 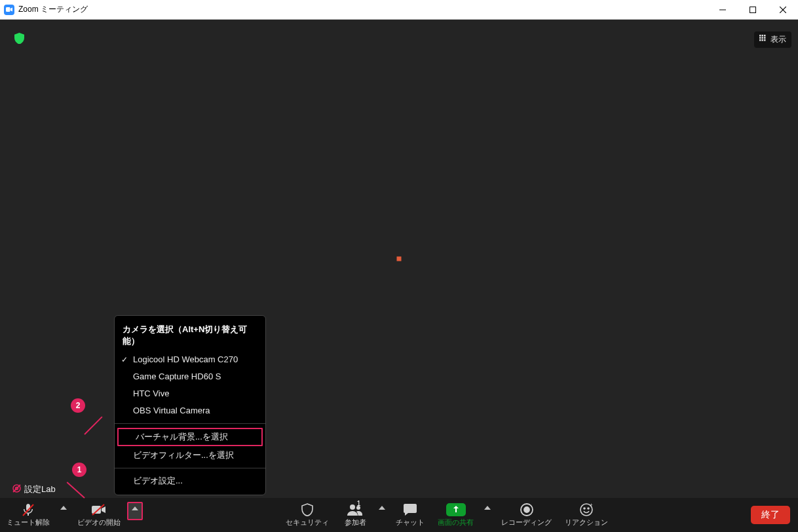 What do you see at coordinates (382, 515) in the screenshot?
I see `participants-chevron` at bounding box center [382, 515].